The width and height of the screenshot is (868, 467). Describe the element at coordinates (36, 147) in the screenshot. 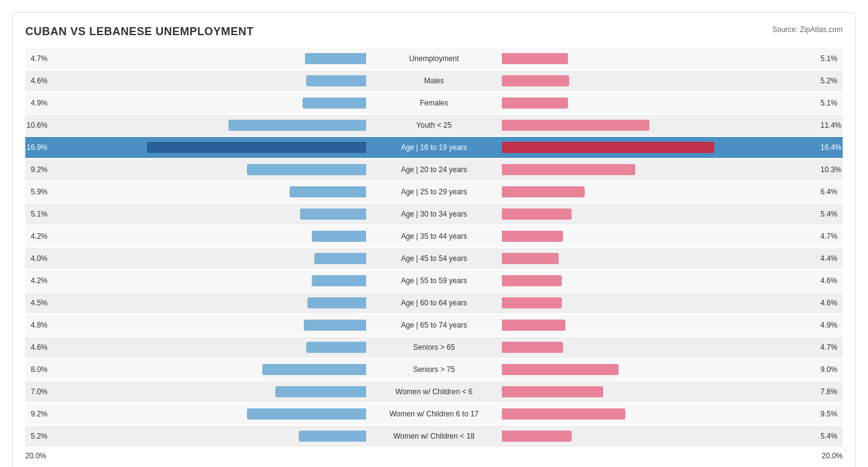

I see `left-value: 16.9%` at that location.